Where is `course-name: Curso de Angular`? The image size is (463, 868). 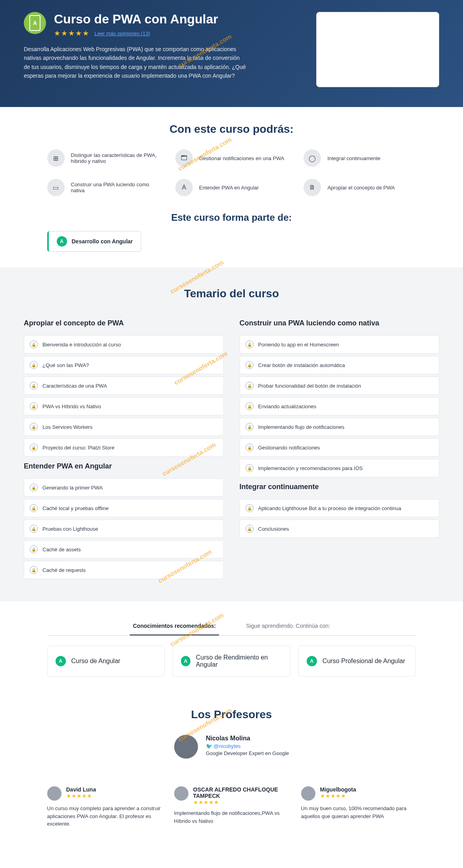
course-name: Curso de Angular is located at coordinates (96, 661).